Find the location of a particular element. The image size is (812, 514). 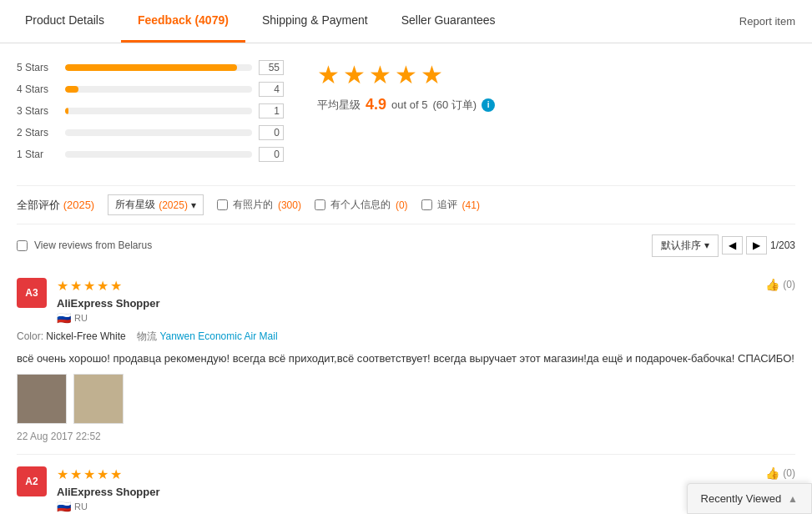

filter-personal-checkbox: 有个人信息的 (0) is located at coordinates (361, 205).